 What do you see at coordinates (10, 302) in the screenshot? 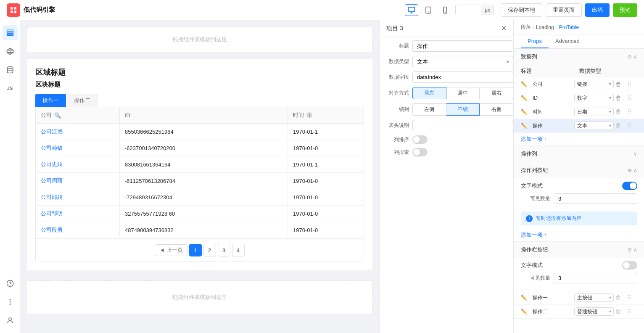
I see `sidebar-icon-more` at bounding box center [10, 302].